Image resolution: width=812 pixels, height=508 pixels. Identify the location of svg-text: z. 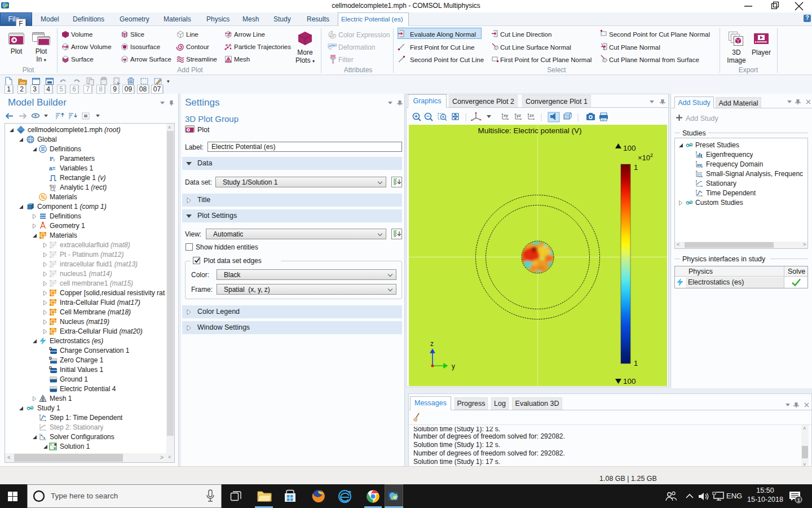
(432, 344).